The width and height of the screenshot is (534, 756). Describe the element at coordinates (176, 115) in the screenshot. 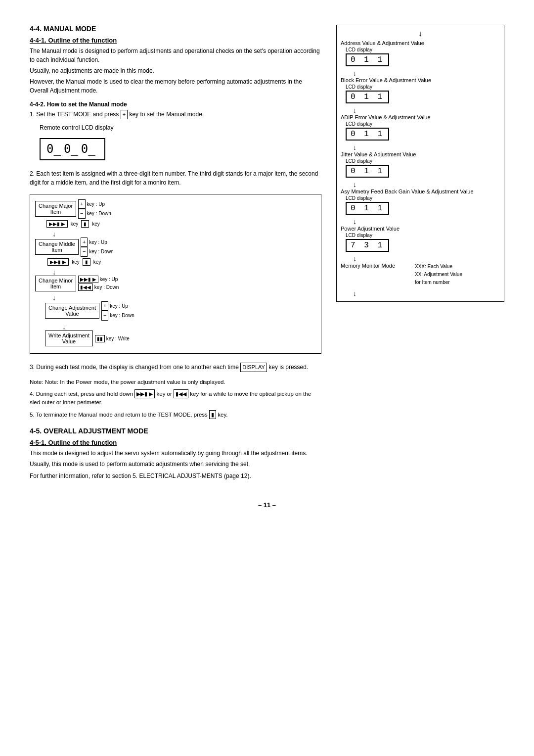

I see `step1-text: 1. Set the TEST MODE and press + key to …` at that location.